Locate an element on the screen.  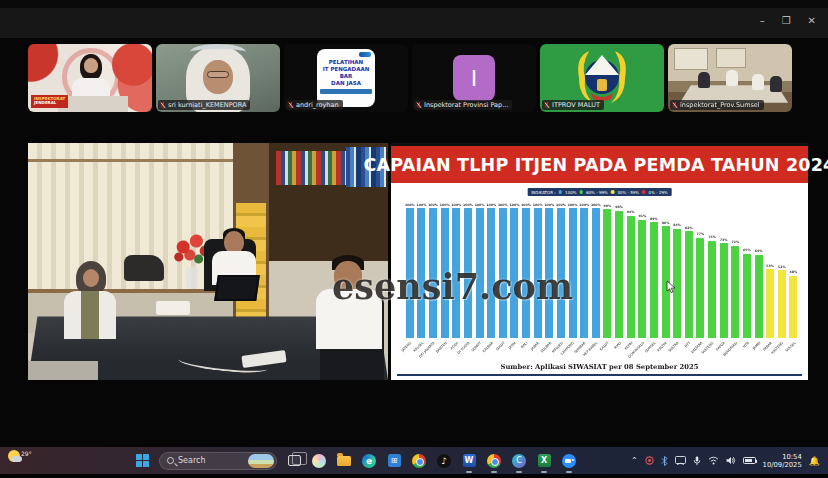
windows-logo-icon is located at coordinates (142, 460).